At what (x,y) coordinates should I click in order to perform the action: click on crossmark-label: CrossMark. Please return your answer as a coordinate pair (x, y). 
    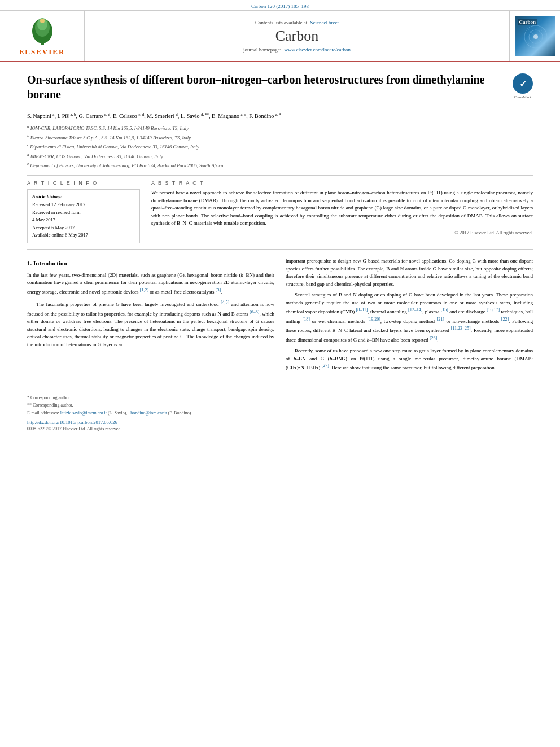
    Looking at the image, I should click on (523, 97).